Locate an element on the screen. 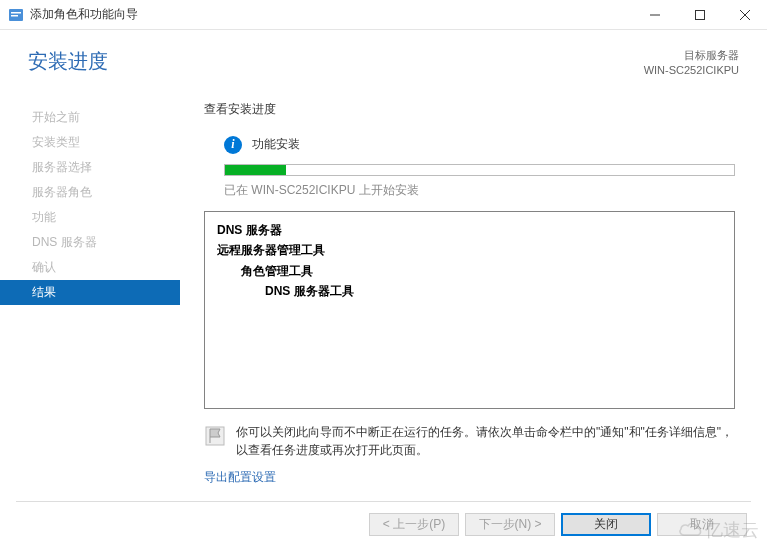 This screenshot has height=550, width=767. sidebar-item-server-select: 服务器选择 is located at coordinates (90, 168).